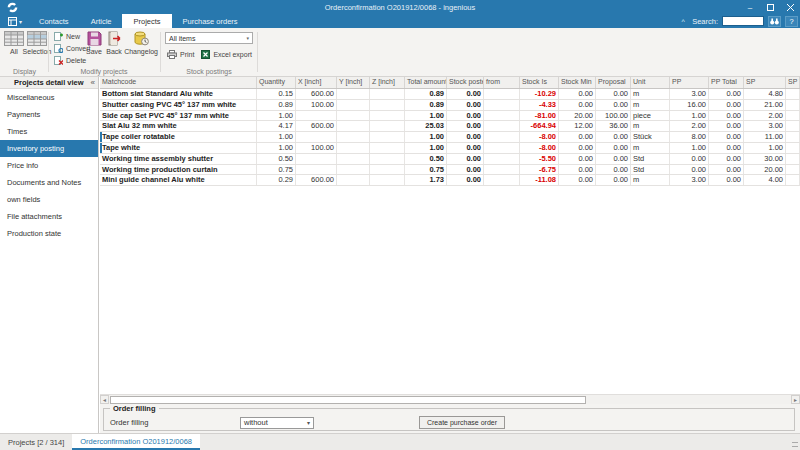 The height and width of the screenshot is (450, 800). I want to click on resize-grip, so click(795, 444).